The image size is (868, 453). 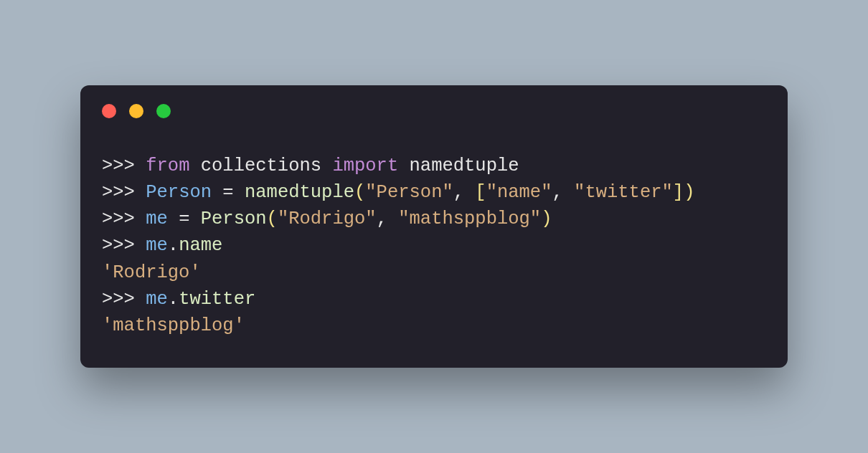 What do you see at coordinates (136, 111) in the screenshot?
I see `minimize-icon` at bounding box center [136, 111].